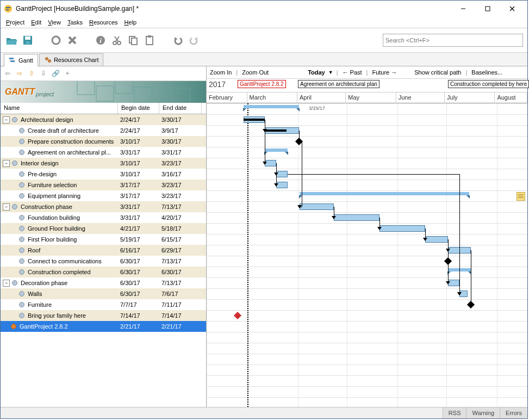 Image resolution: width=529 pixels, height=420 pixels. Describe the element at coordinates (103, 239) in the screenshot. I see `task-row: First Floor building5/19/176/15/17` at that location.